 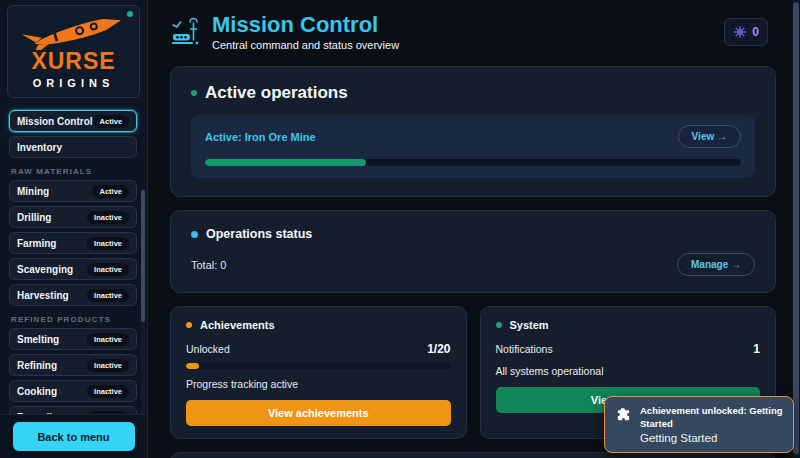 I want to click on sidebar-item-mining: Mining Active, so click(x=73, y=191).